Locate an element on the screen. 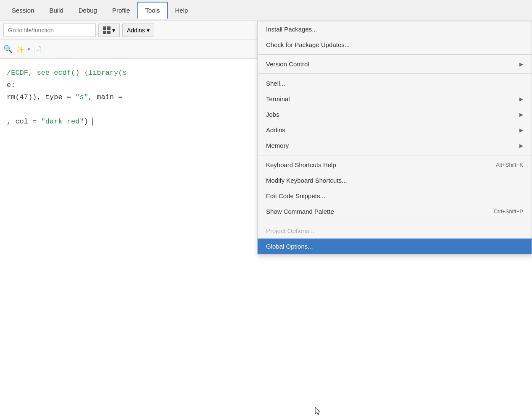  text-cursor is located at coordinates (91, 122).